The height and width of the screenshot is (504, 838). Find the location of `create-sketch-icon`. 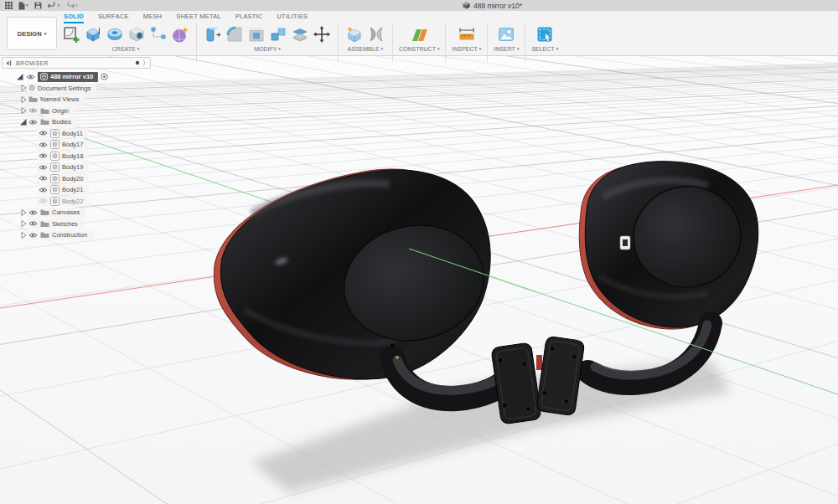

create-sketch-icon is located at coordinates (71, 34).